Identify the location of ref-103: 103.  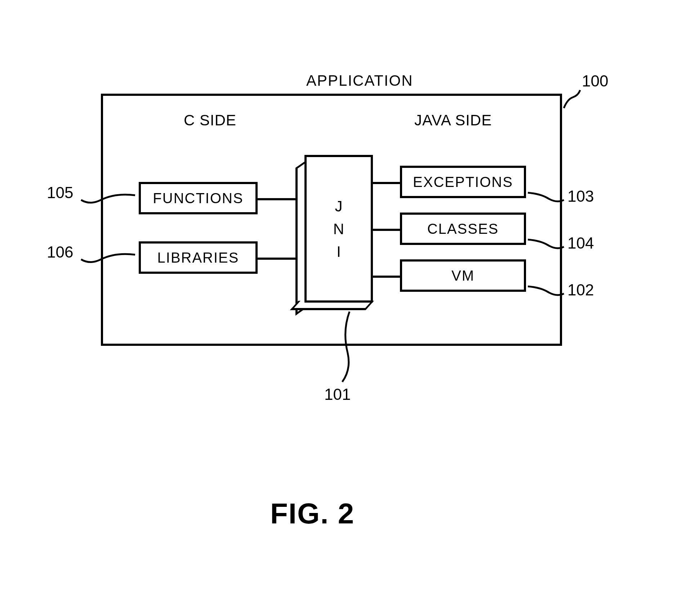
(581, 196).